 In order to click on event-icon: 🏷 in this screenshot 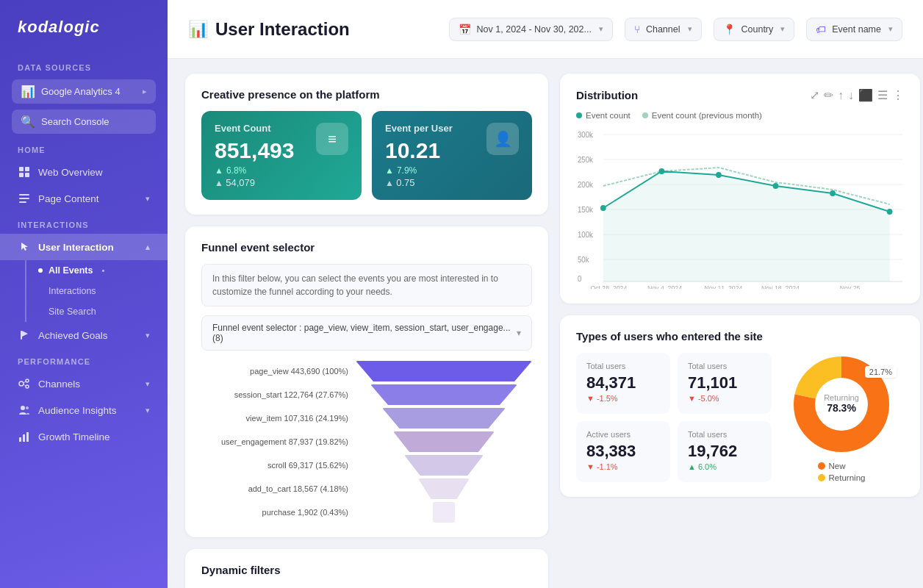, I will do `click(821, 29)`.